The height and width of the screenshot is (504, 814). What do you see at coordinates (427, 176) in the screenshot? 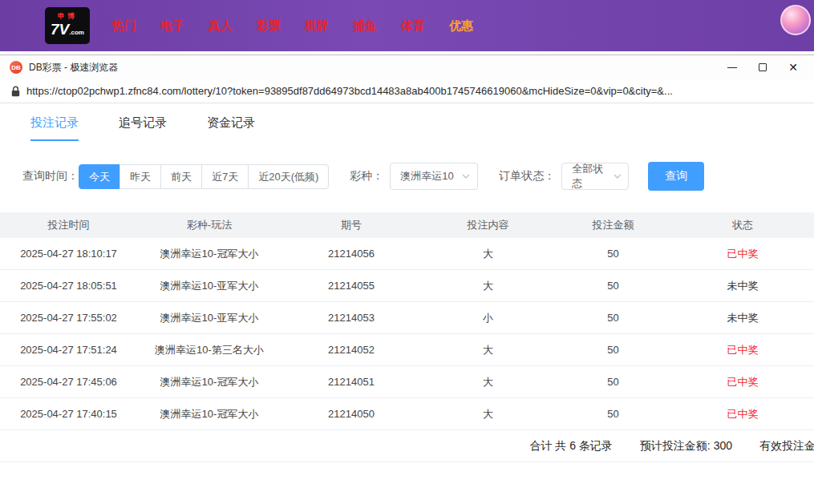
I see `lottery-select-value: 澳洲幸运10` at bounding box center [427, 176].